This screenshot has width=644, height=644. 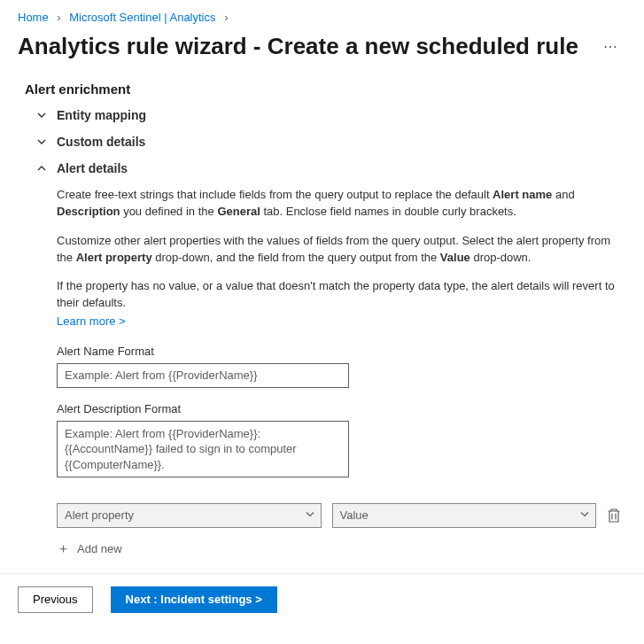 What do you see at coordinates (611, 46) in the screenshot?
I see `more-icon: ⋯` at bounding box center [611, 46].